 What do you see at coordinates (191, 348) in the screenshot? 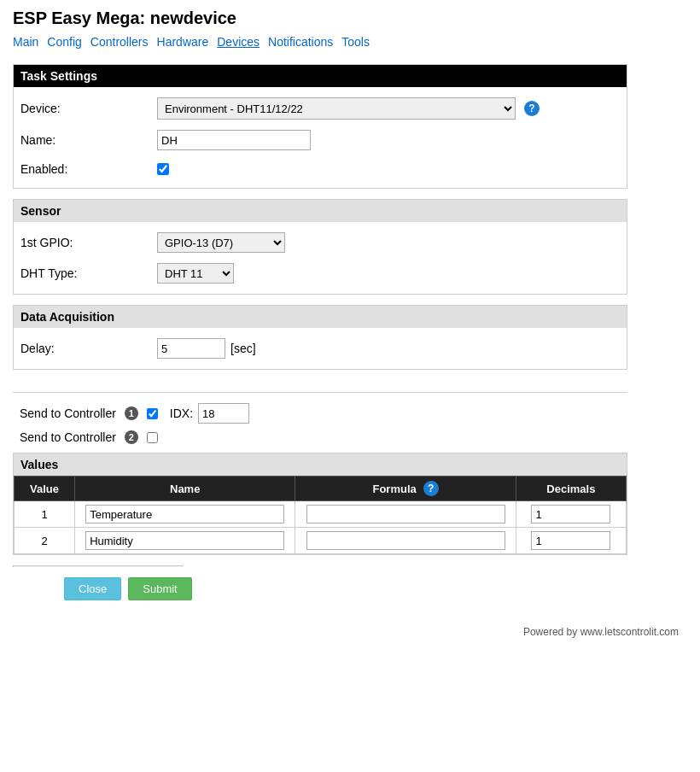
I see `delay-input` at bounding box center [191, 348].